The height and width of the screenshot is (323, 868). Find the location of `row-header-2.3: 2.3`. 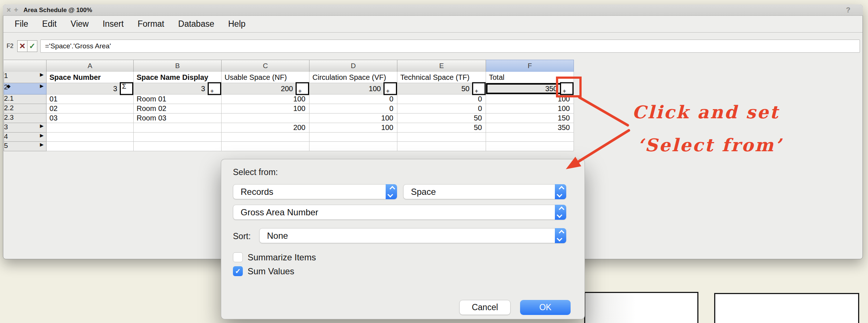

row-header-2.3: 2.3 is located at coordinates (25, 118).